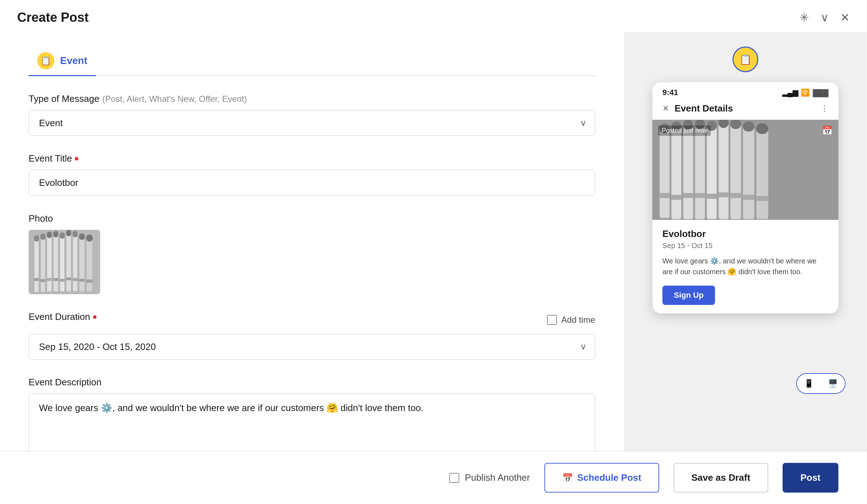 The height and width of the screenshot is (504, 867). Describe the element at coordinates (434, 16) in the screenshot. I see `title-bar: Create Post ✳ ∨ ✕` at that location.